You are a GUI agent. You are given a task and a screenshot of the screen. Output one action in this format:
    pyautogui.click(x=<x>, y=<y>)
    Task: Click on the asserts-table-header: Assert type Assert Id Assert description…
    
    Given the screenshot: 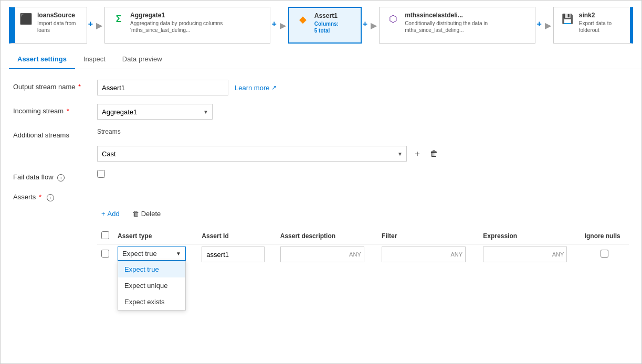 What is the action you would take?
    pyautogui.click(x=363, y=236)
    